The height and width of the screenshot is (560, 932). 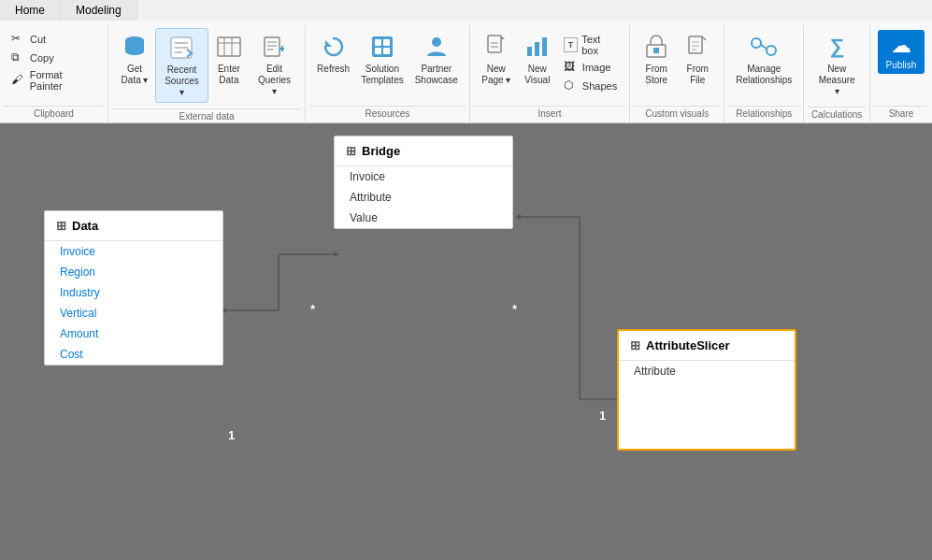 I want to click on partner-showcase-label: PartnerShowcase, so click(x=437, y=75).